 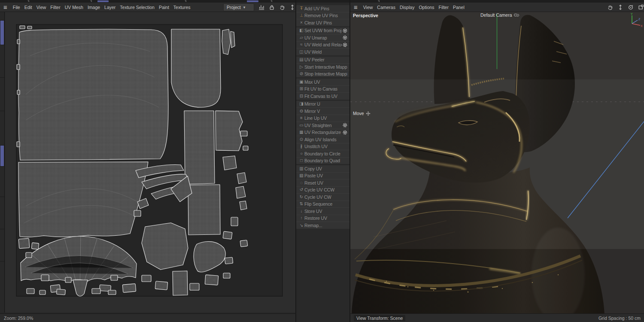 I want to click on uv-command-uv-weld: ◫UV Weld, so click(x=323, y=52).